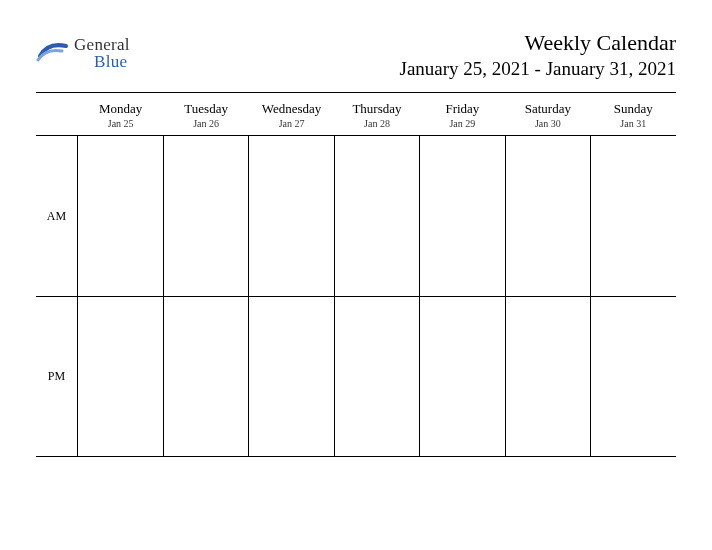 This screenshot has width=712, height=550. What do you see at coordinates (634, 117) in the screenshot?
I see `day-header: Sunday Jan 31` at bounding box center [634, 117].